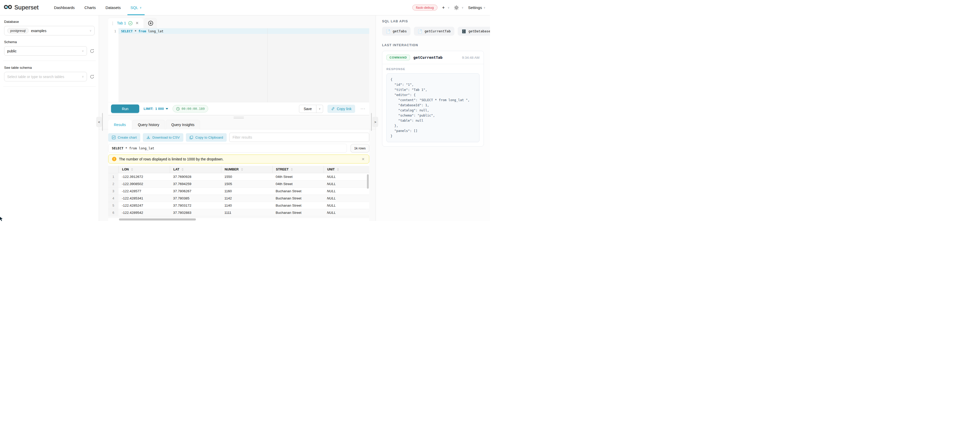  I want to click on query-preview-row: SELECT * from long_lat 1k rows, so click(239, 148).